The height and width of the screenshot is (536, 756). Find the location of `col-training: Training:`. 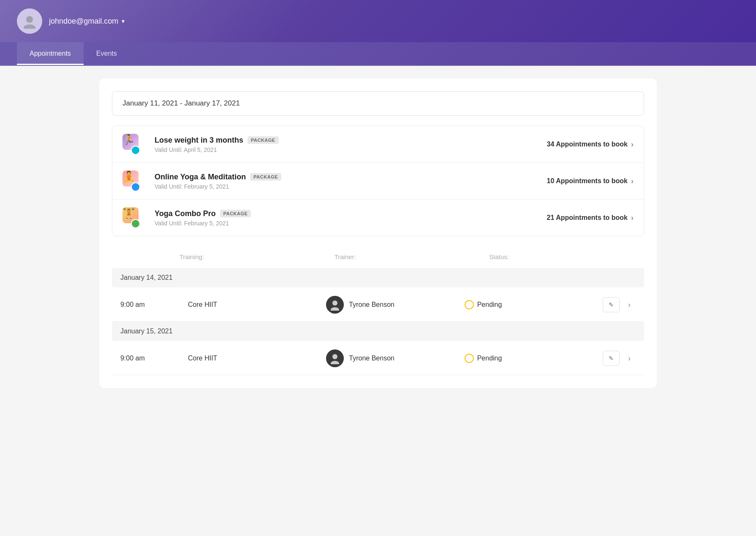

col-training: Training: is located at coordinates (257, 257).